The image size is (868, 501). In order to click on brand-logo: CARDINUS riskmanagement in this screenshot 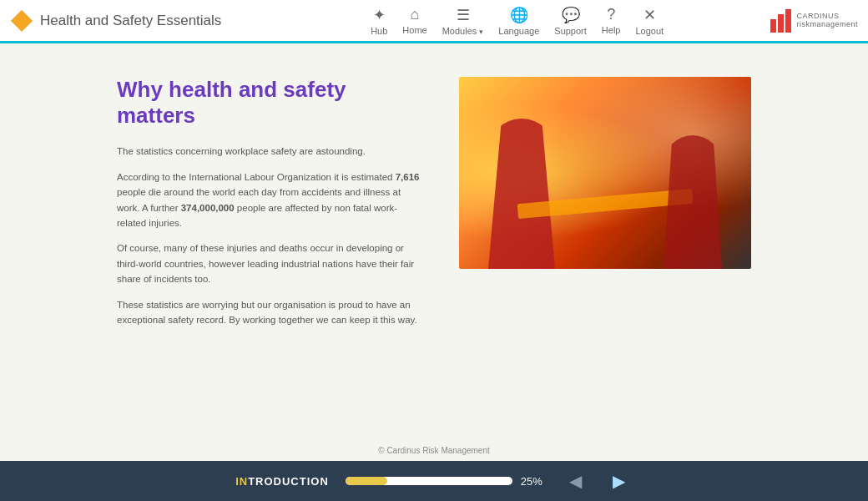, I will do `click(815, 21)`.